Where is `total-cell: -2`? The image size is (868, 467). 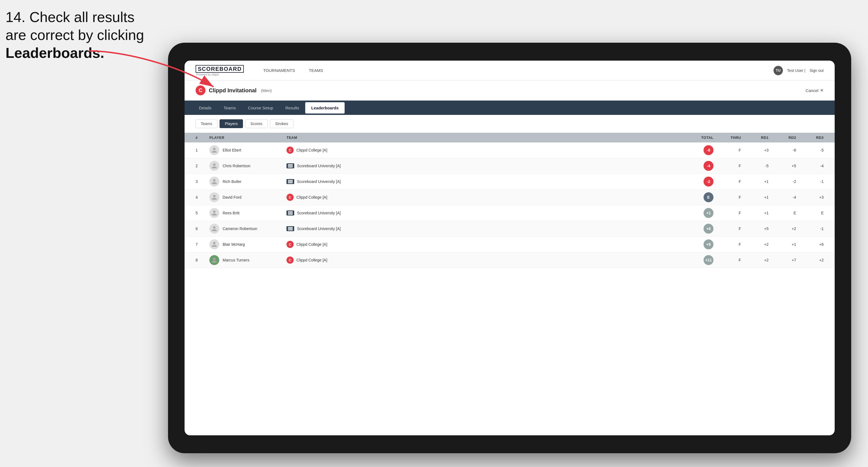 total-cell: -2 is located at coordinates (697, 182).